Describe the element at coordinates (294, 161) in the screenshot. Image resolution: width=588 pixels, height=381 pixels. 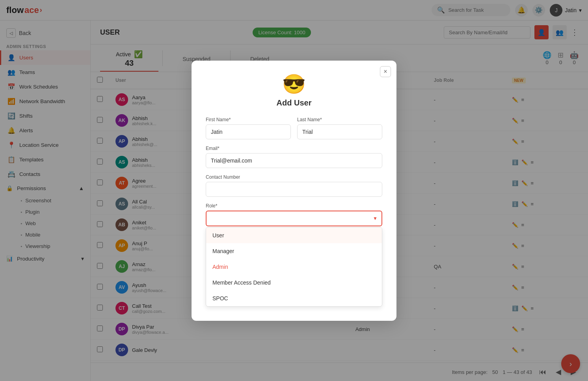
I see `email-input` at that location.